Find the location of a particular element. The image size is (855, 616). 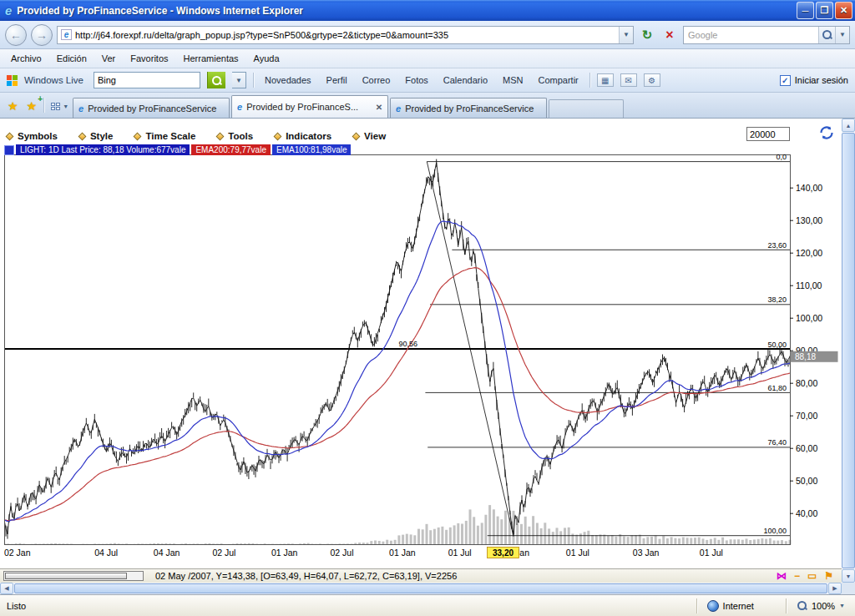

svg-text: 40,00 is located at coordinates (807, 513).